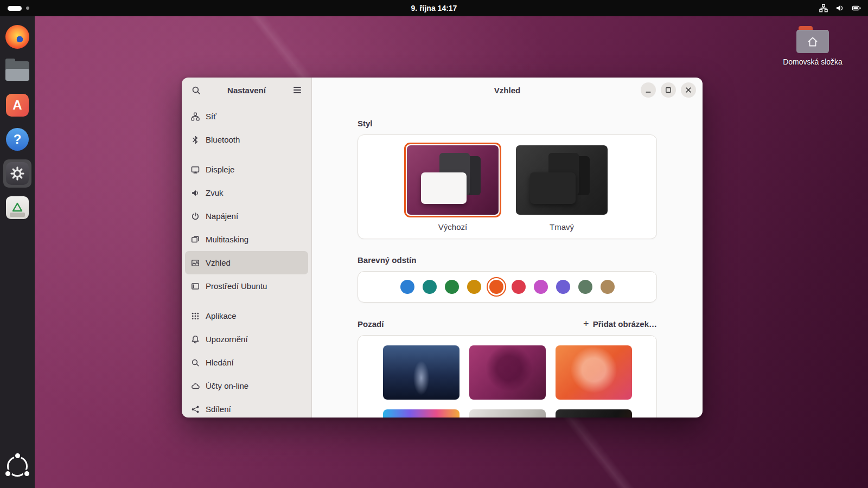 Image resolution: width=868 pixels, height=488 pixels. Describe the element at coordinates (195, 216) in the screenshot. I see `power-icon` at that location.